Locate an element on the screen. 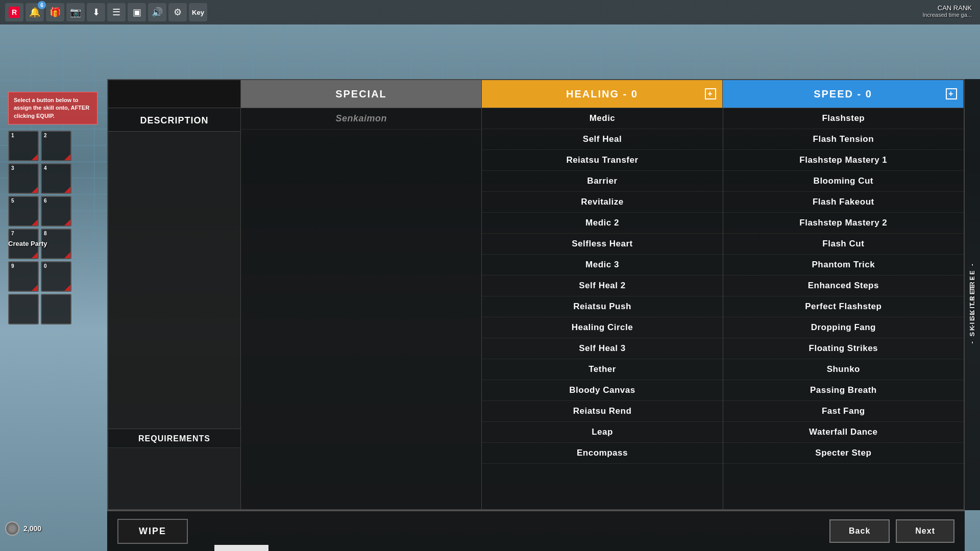  speed-skill-14: Fast Fang is located at coordinates (843, 411).